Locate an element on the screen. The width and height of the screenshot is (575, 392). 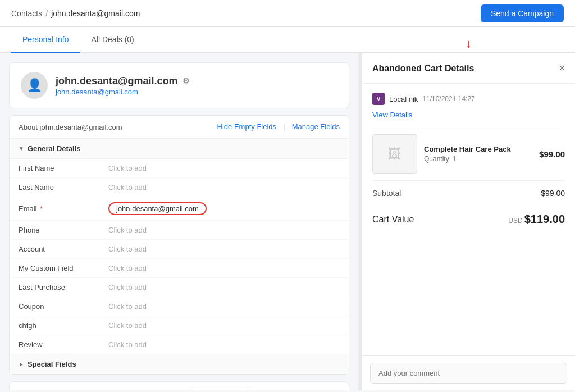
shop-logo-text: V is located at coordinates (378, 99).